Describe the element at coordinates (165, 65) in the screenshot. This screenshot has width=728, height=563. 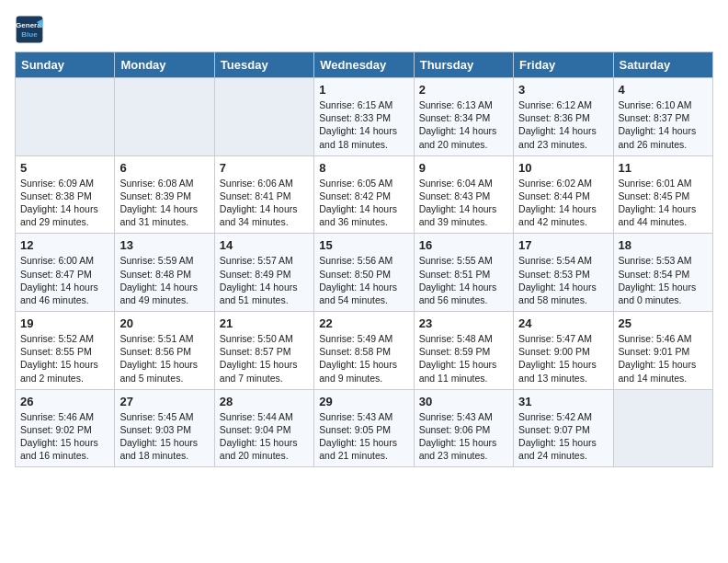
I see `weekday-header: Monday` at that location.